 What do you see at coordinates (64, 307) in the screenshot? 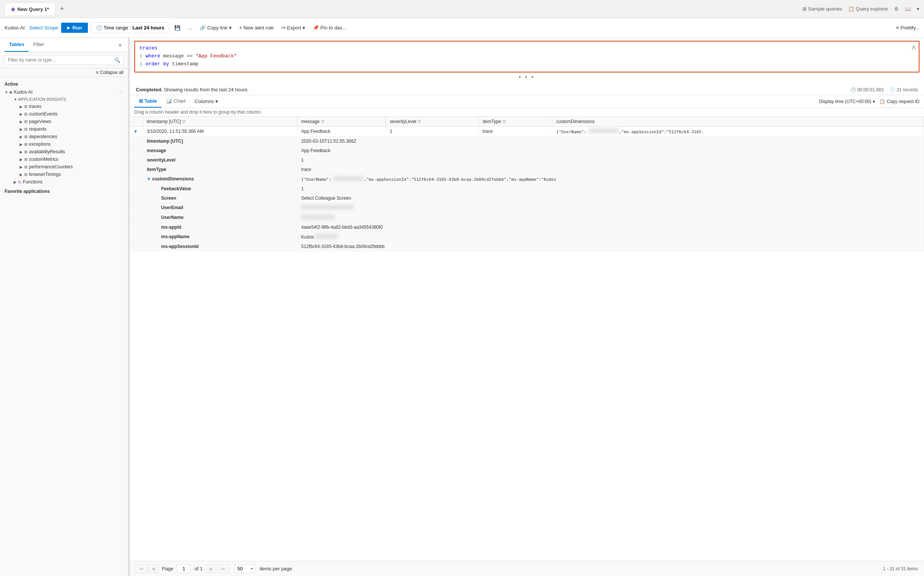
I see `sidebar: Tables Filter « 🔍 ≡ Collapse all Active …` at bounding box center [64, 307].